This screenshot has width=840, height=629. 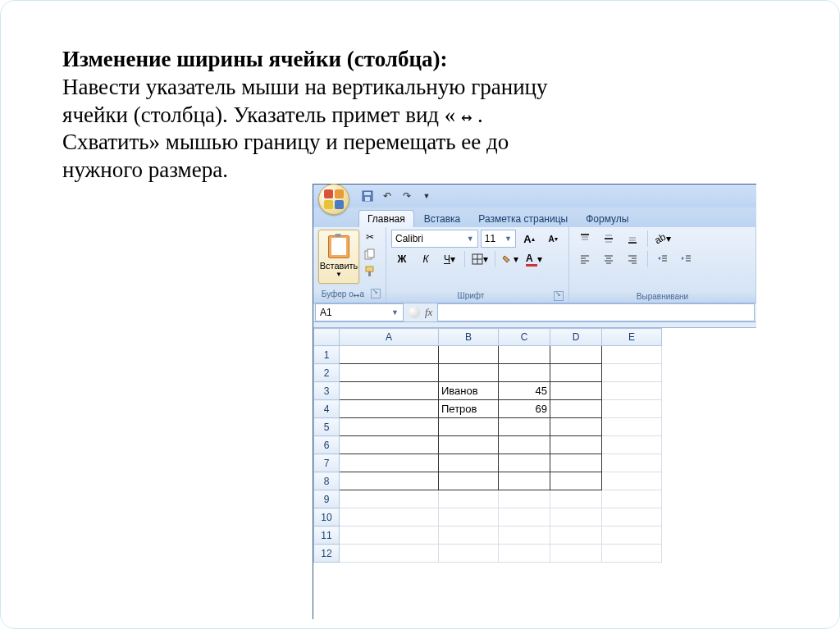 I want to click on office-button, so click(x=334, y=199).